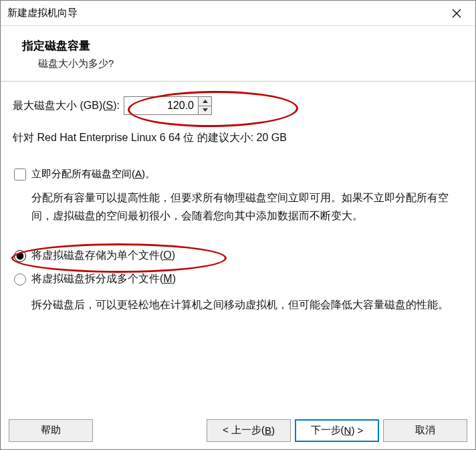 The image size is (476, 450). Describe the element at coordinates (357, 431) in the screenshot. I see `next-button-post: ) >` at that location.